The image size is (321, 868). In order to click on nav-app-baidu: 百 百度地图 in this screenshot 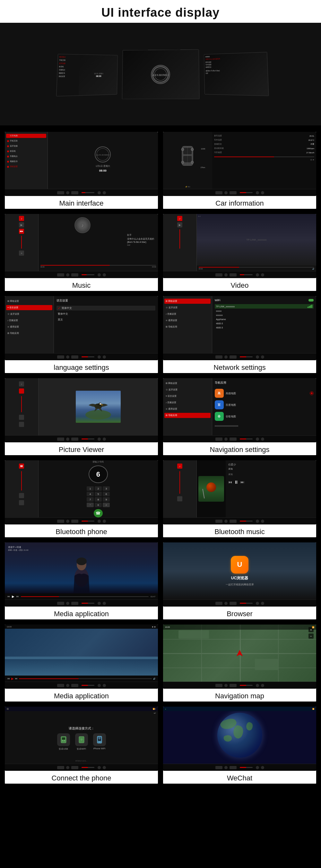, I will do `click(264, 405)`.